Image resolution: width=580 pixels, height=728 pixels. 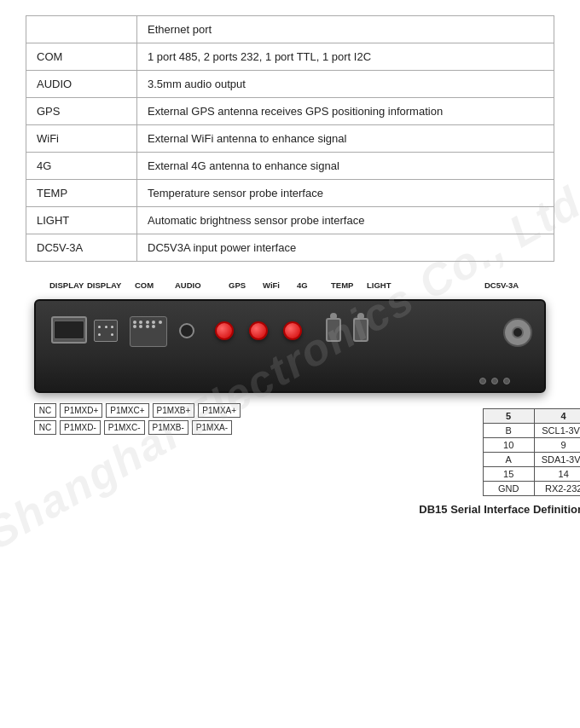 What do you see at coordinates (290, 459) in the screenshot?
I see `connector-section: NC P1MXD+ P1MXC+ P1MXB+ P1MXA+ NC P1MXD-…` at bounding box center [290, 459].